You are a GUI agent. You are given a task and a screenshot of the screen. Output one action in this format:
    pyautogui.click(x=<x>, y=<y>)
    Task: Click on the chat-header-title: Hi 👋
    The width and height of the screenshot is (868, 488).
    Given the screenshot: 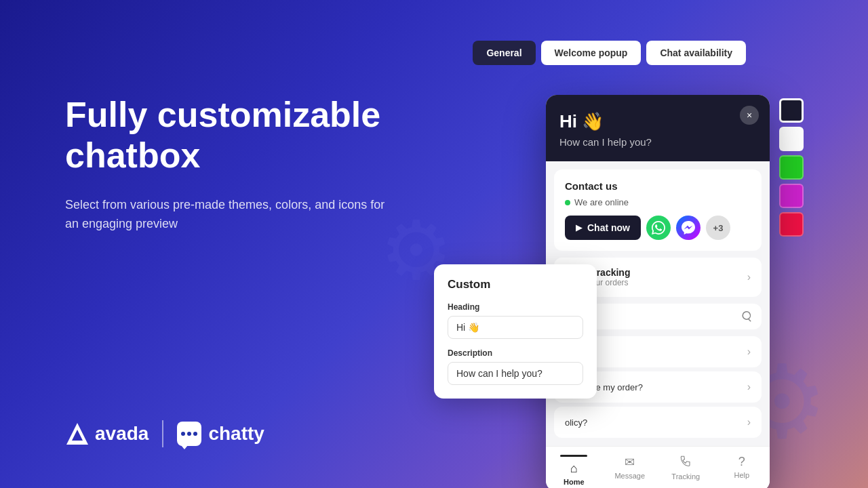 What is the action you would take?
    pyautogui.click(x=658, y=122)
    